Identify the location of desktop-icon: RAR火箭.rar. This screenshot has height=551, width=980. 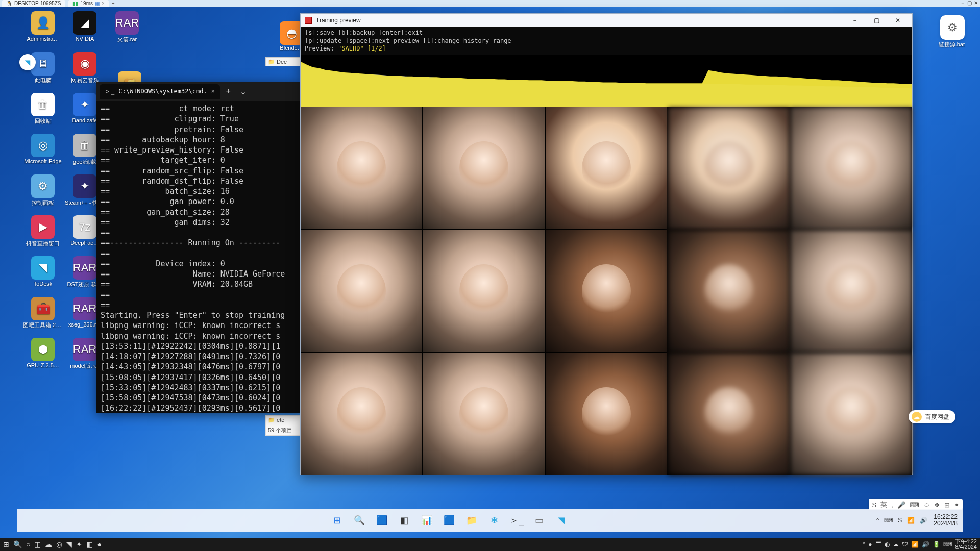
(127, 28).